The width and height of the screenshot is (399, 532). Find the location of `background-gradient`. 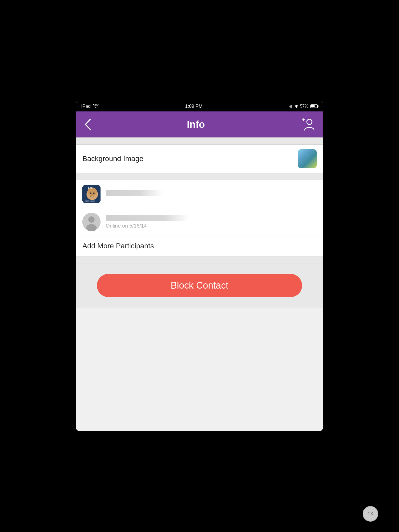

background-gradient is located at coordinates (307, 159).